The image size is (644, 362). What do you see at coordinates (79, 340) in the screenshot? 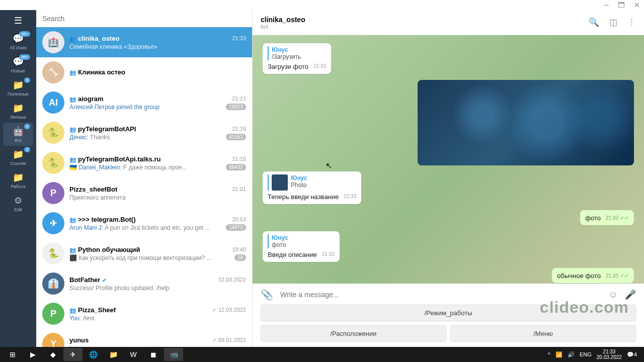
I see `chat-name: yunus` at bounding box center [79, 340].